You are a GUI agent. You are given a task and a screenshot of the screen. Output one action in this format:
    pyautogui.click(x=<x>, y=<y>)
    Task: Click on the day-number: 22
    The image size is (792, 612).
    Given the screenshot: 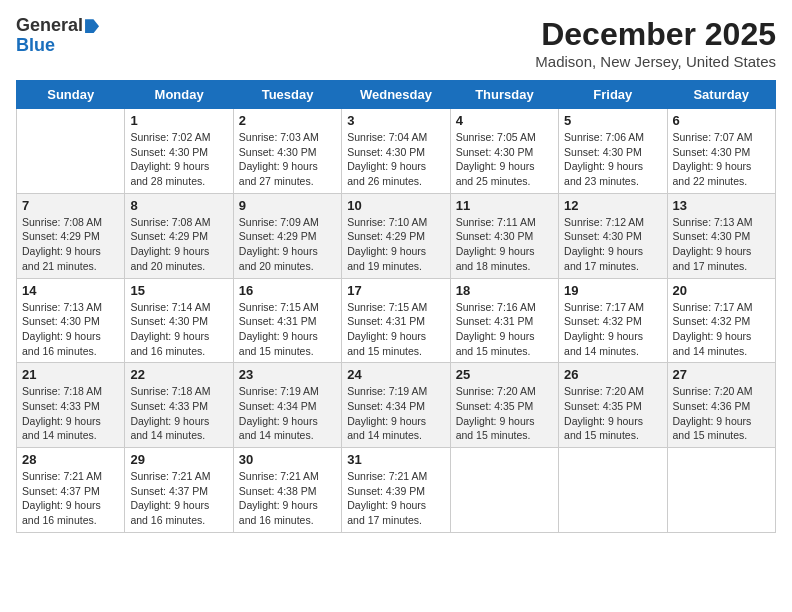 What is the action you would take?
    pyautogui.click(x=178, y=374)
    